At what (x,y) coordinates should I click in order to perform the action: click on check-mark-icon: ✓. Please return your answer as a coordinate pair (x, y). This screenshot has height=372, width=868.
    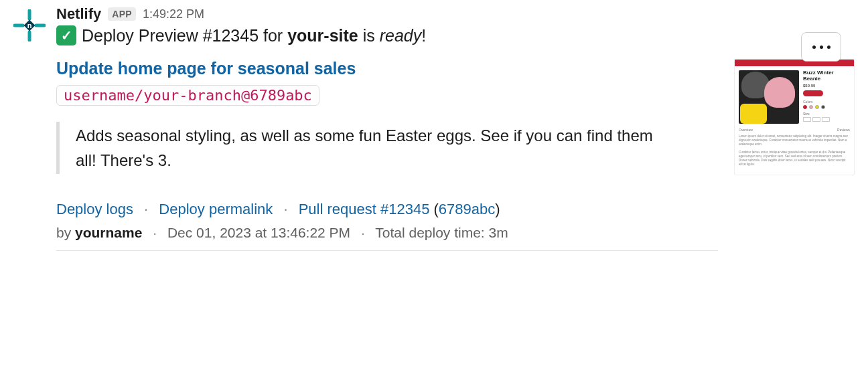
    Looking at the image, I should click on (66, 35).